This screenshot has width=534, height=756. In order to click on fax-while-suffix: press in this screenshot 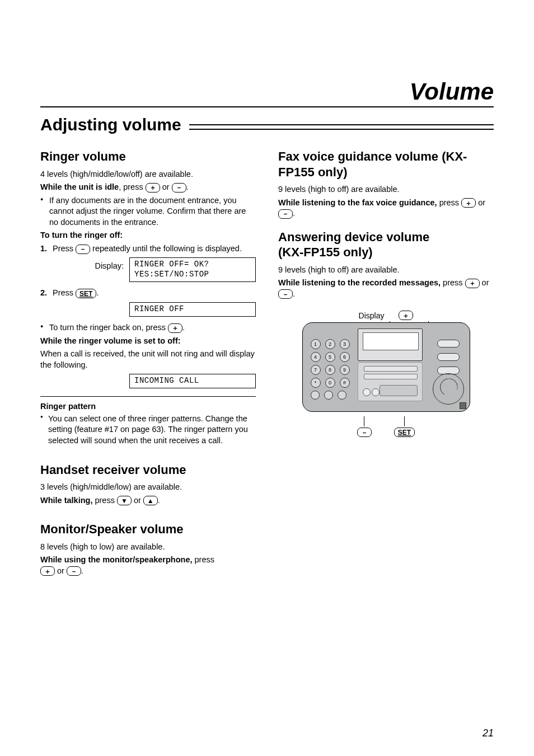, I will do `click(449, 203)`.